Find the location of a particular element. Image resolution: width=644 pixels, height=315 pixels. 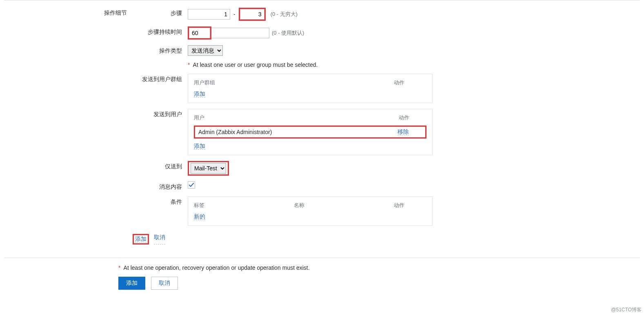

usergroups-header-name: 用户群组 is located at coordinates (294, 83).